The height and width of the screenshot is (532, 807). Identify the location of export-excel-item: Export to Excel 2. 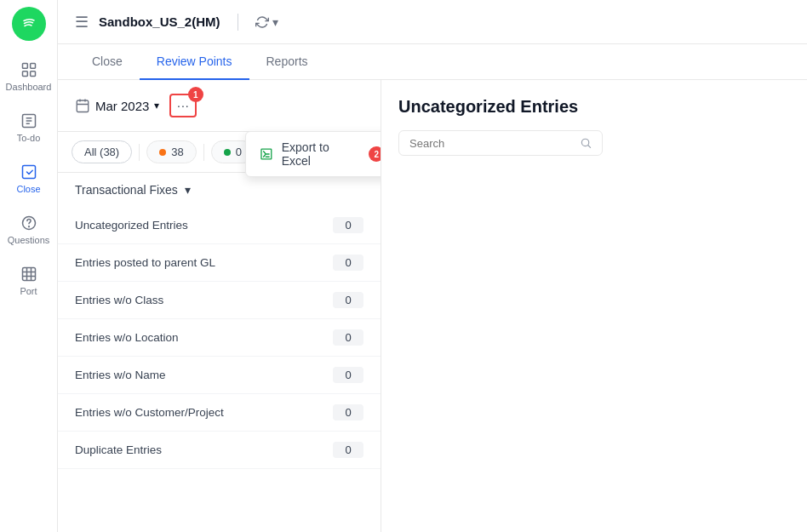
(313, 154).